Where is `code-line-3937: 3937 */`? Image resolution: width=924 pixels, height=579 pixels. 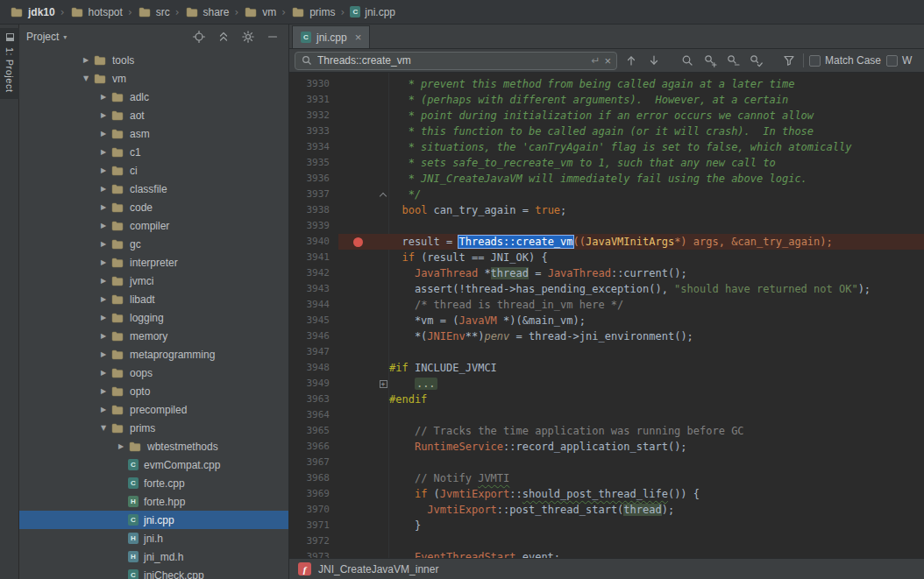 code-line-3937: 3937 */ is located at coordinates (607, 194).